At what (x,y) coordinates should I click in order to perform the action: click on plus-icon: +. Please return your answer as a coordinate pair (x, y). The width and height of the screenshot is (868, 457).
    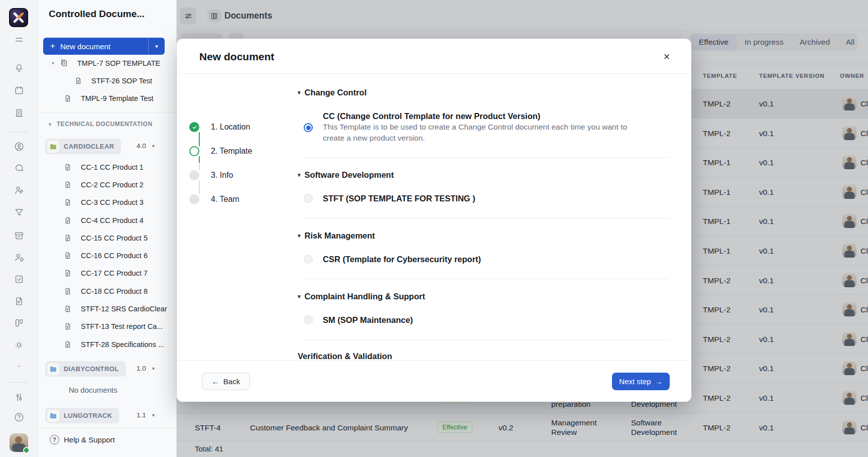
    Looking at the image, I should click on (53, 46).